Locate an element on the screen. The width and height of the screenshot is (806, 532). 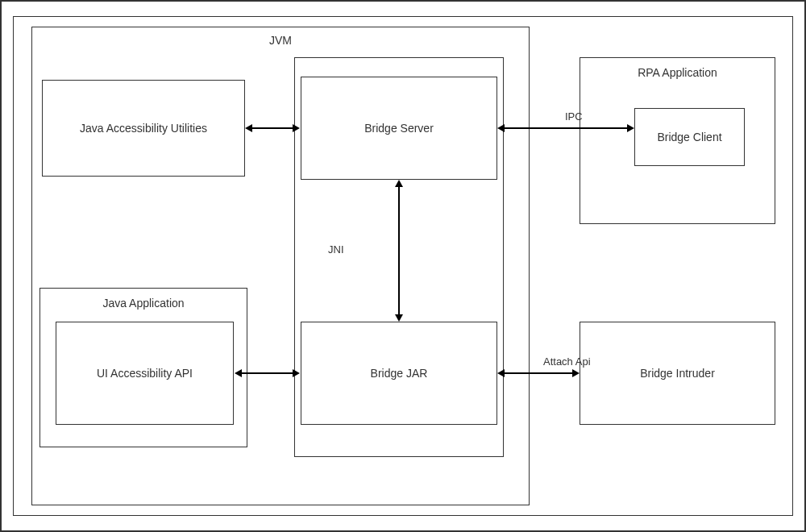
jni-label: JNI is located at coordinates (336, 250).